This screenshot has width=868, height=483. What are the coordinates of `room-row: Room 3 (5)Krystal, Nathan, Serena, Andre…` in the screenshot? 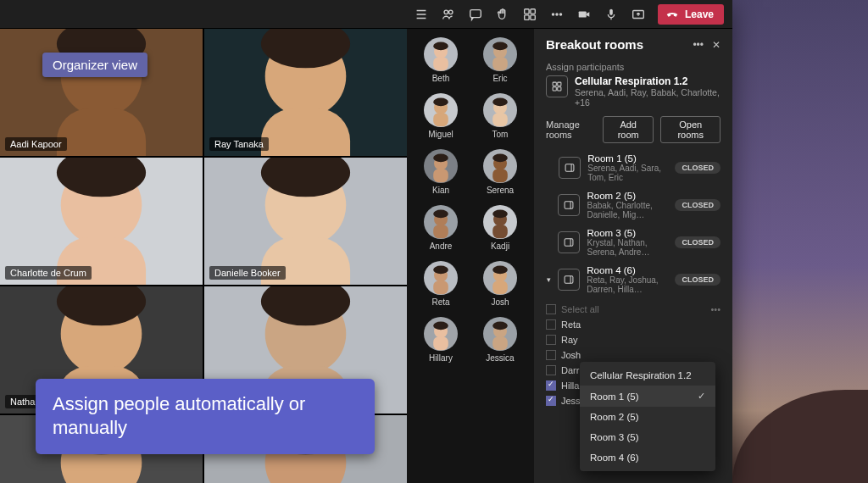 It's located at (633, 242).